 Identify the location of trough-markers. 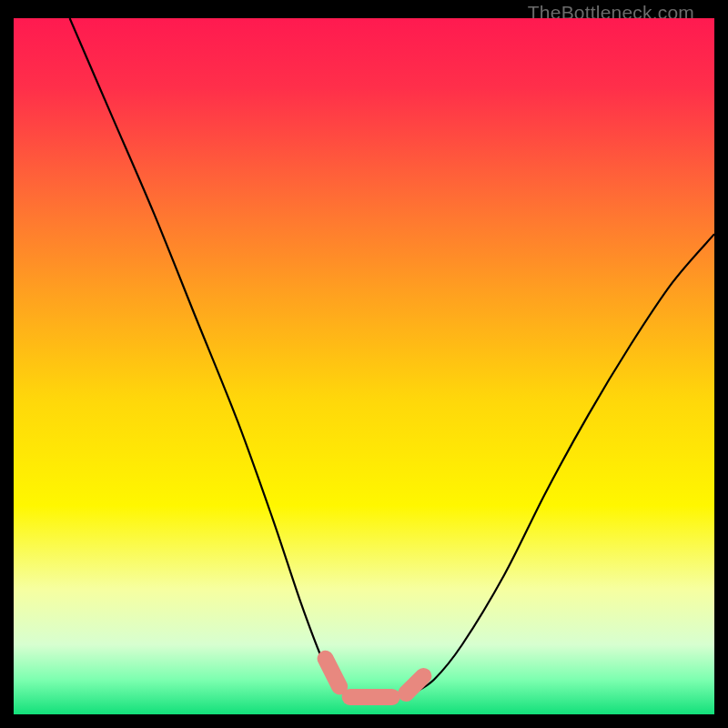
(375, 678).